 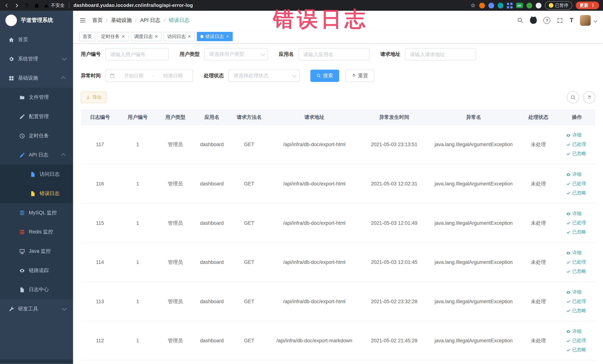 I want to click on help-icon: ?, so click(x=547, y=20).